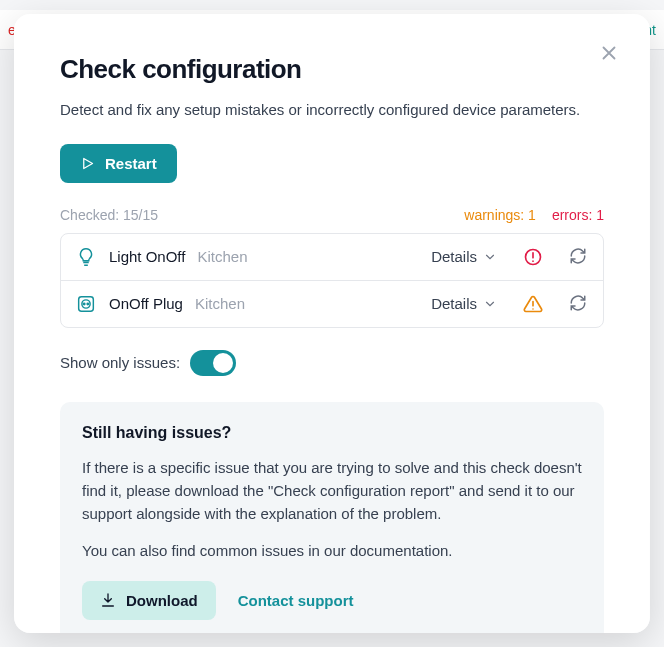 This screenshot has height=647, width=664. I want to click on modal-subtitle: Detect and fix any setup mistakes or inc…, so click(332, 110).